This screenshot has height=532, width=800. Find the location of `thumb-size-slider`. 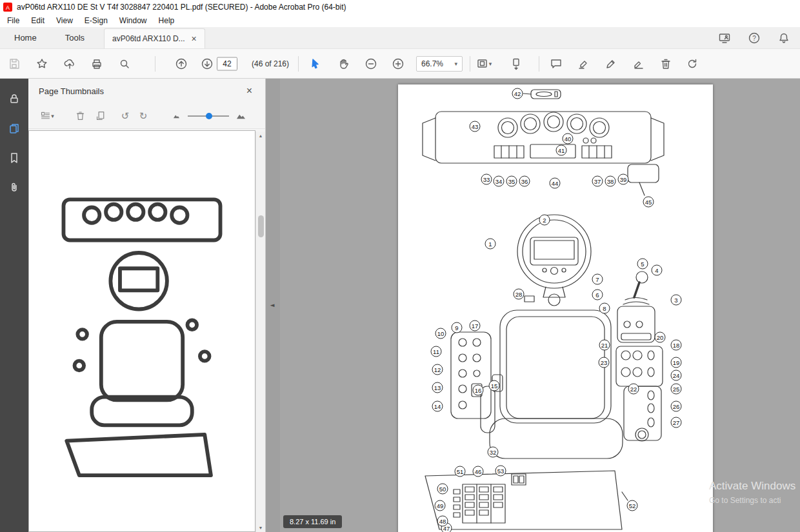

thumb-size-slider is located at coordinates (208, 116).